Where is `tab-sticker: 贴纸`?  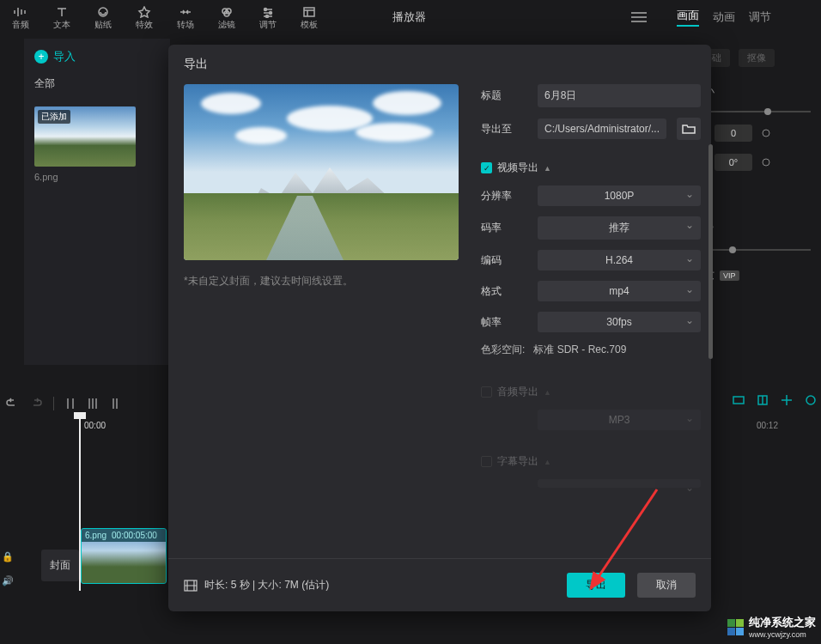
tab-sticker: 贴纸 is located at coordinates (103, 17).